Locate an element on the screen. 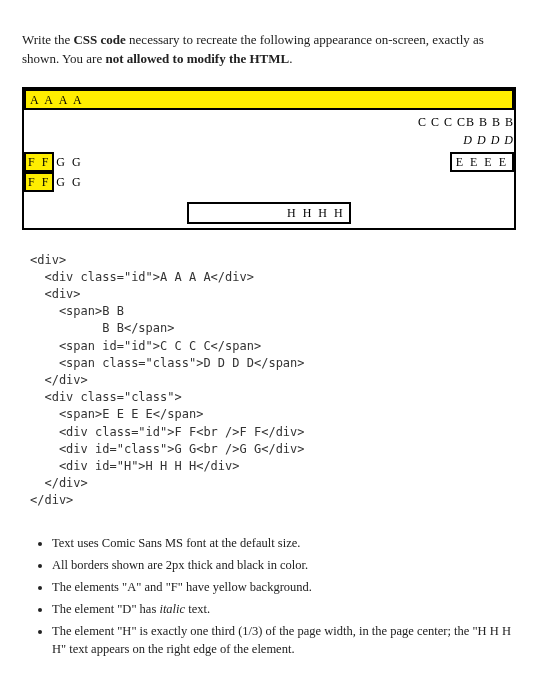  element-g-line2: G G is located at coordinates (69, 182).